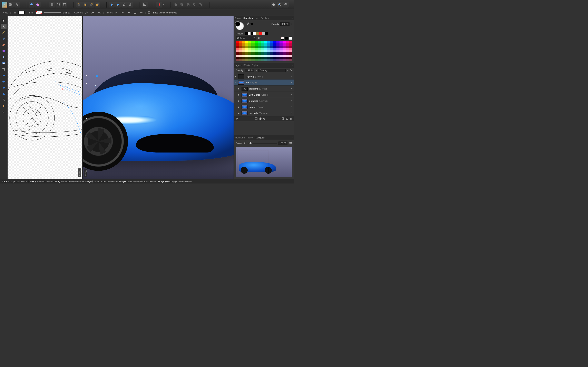 This screenshot has height=367, width=588. What do you see at coordinates (38, 5) in the screenshot?
I see `palette-icon` at bounding box center [38, 5].